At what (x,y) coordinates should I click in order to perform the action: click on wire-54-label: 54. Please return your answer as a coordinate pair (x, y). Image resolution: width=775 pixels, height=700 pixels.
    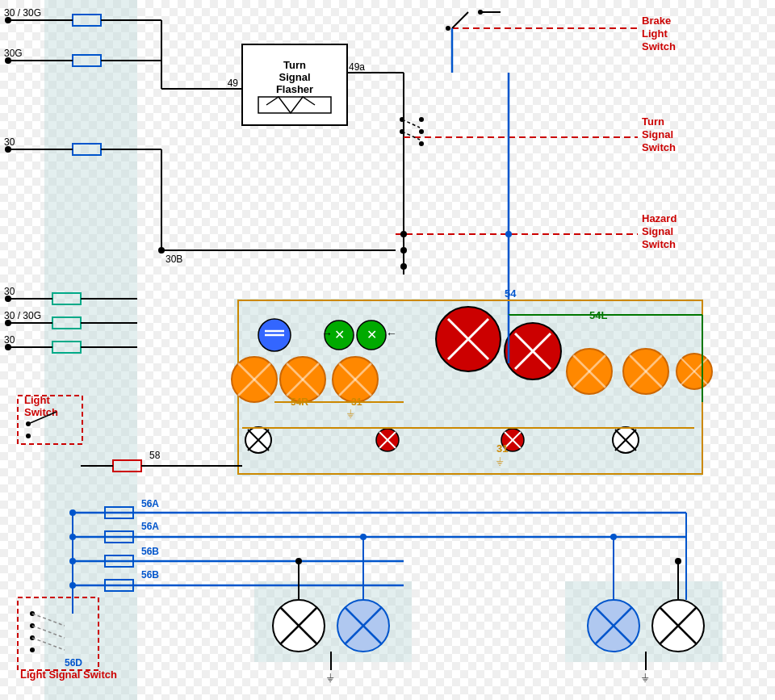
    Looking at the image, I should click on (510, 294).